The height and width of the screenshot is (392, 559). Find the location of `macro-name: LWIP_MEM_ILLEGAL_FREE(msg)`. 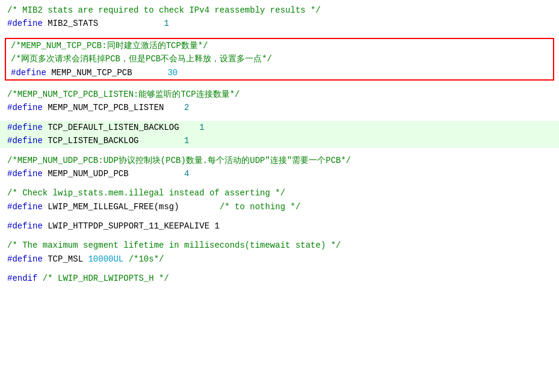

macro-name: LWIP_MEM_ILLEGAL_FREE(msg) is located at coordinates (113, 207).